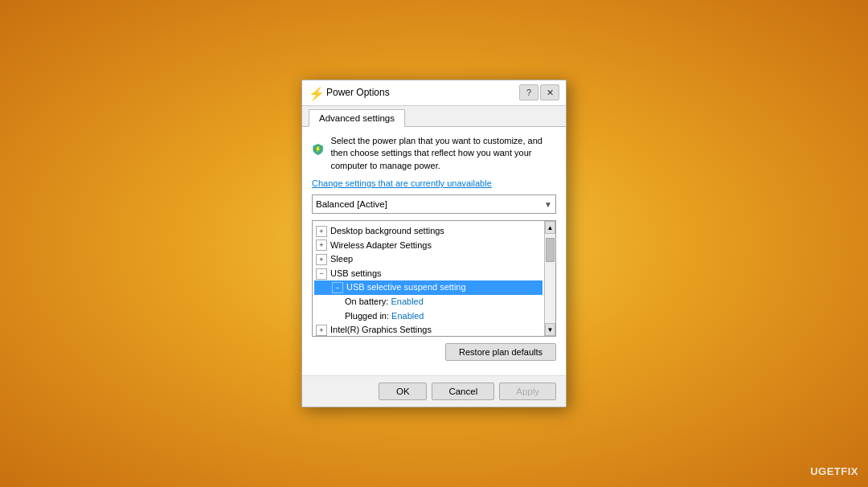 The width and height of the screenshot is (868, 487). What do you see at coordinates (501, 352) in the screenshot?
I see `restore-plan-defaults-button: Restore plan defaults` at bounding box center [501, 352].